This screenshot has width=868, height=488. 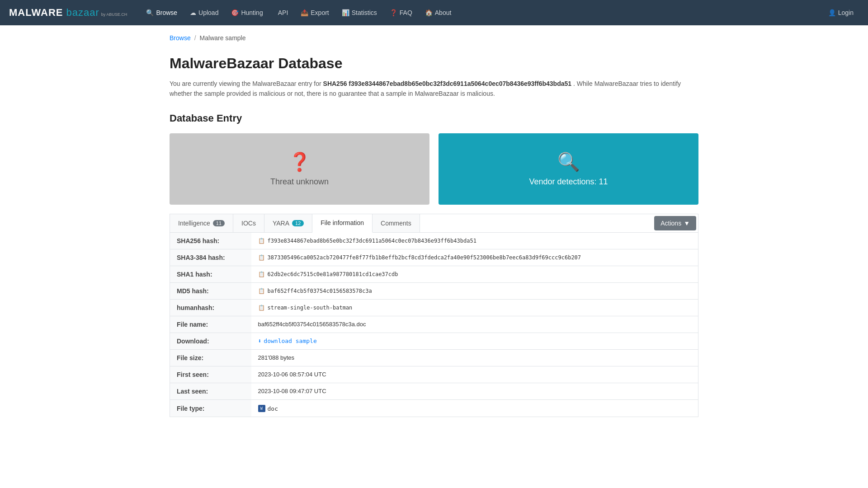 I want to click on download-icon: ⬇, so click(x=260, y=341).